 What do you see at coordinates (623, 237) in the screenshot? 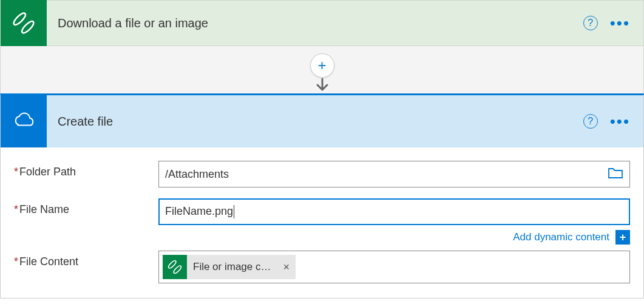
I see `add-dynamic-content-plus-icon: +` at bounding box center [623, 237].